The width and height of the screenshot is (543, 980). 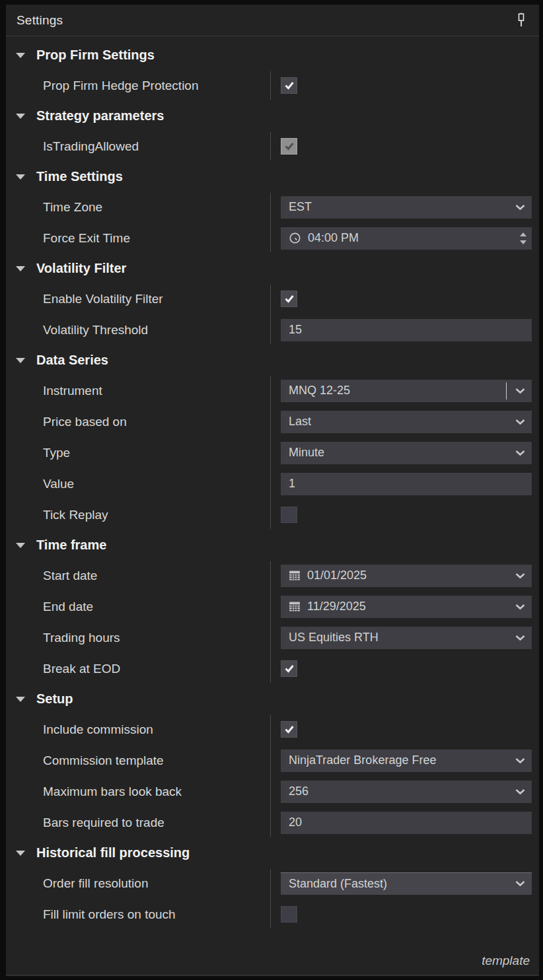 I want to click on istradingallowed-checkbox, so click(x=289, y=147).